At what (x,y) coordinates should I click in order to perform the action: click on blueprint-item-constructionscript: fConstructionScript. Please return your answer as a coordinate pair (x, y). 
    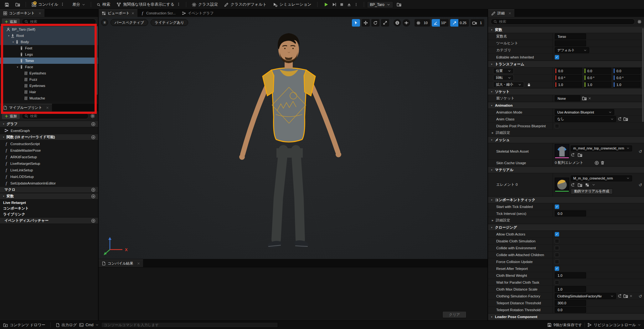
    Looking at the image, I should click on (49, 144).